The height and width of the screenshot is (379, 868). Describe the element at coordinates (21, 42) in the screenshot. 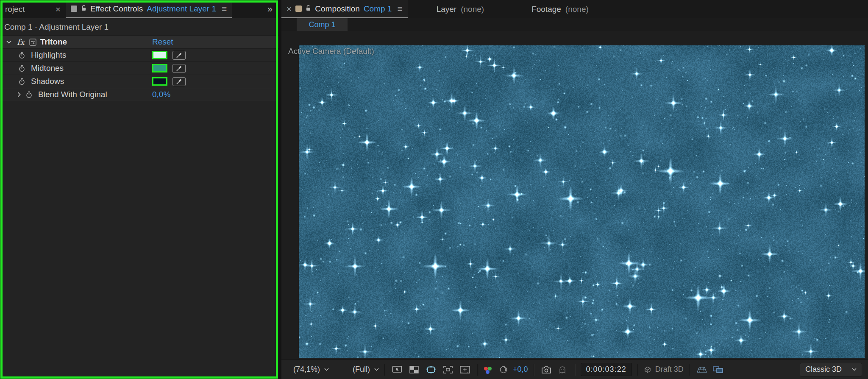

I see `fx-icon: fx` at that location.